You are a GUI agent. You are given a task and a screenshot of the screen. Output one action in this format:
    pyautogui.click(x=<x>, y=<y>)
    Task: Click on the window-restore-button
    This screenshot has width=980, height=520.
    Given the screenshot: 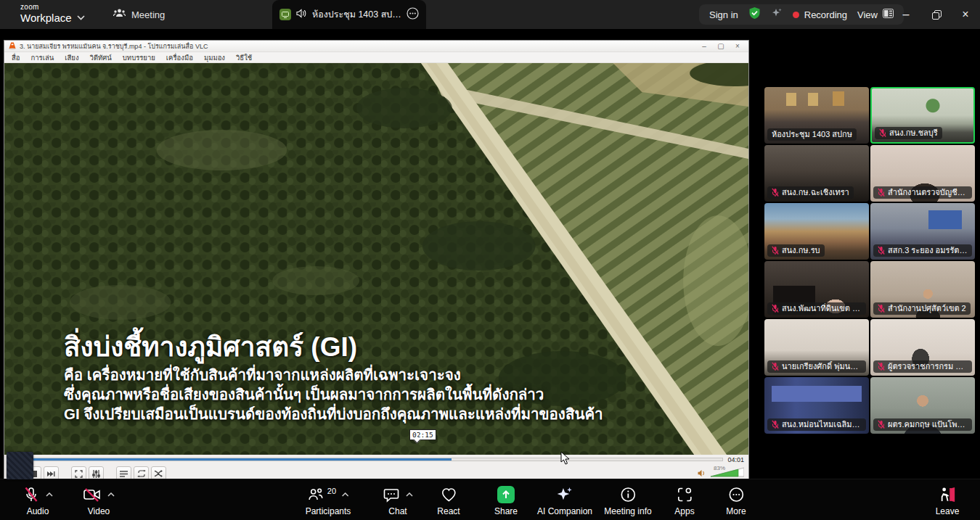 What is the action you would take?
    pyautogui.click(x=936, y=15)
    